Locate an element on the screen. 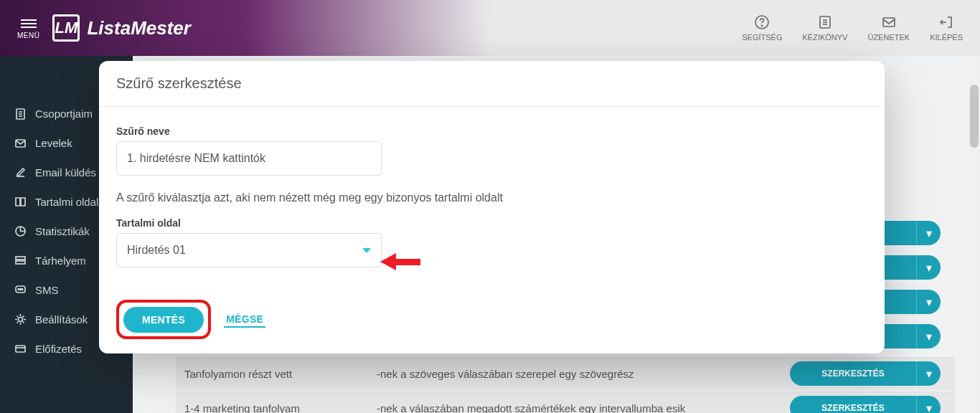 This screenshot has width=980, height=413. content-page-select: Hirdetés 01 is located at coordinates (249, 250).